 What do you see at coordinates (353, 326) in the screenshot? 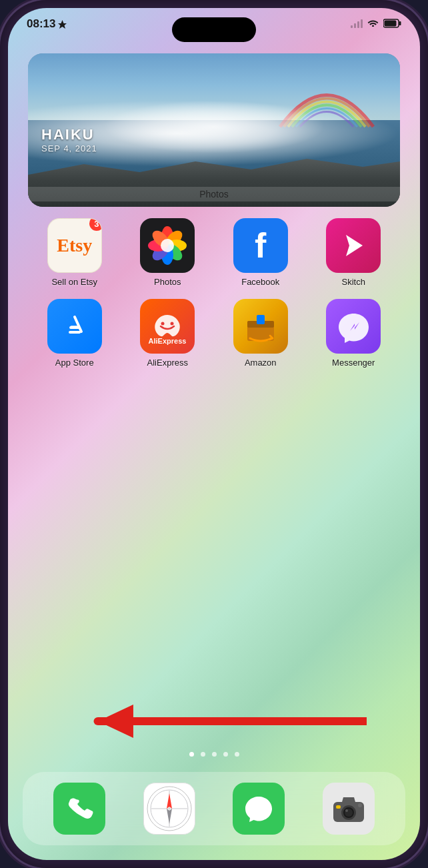
I see `messenger-logo` at bounding box center [353, 326].